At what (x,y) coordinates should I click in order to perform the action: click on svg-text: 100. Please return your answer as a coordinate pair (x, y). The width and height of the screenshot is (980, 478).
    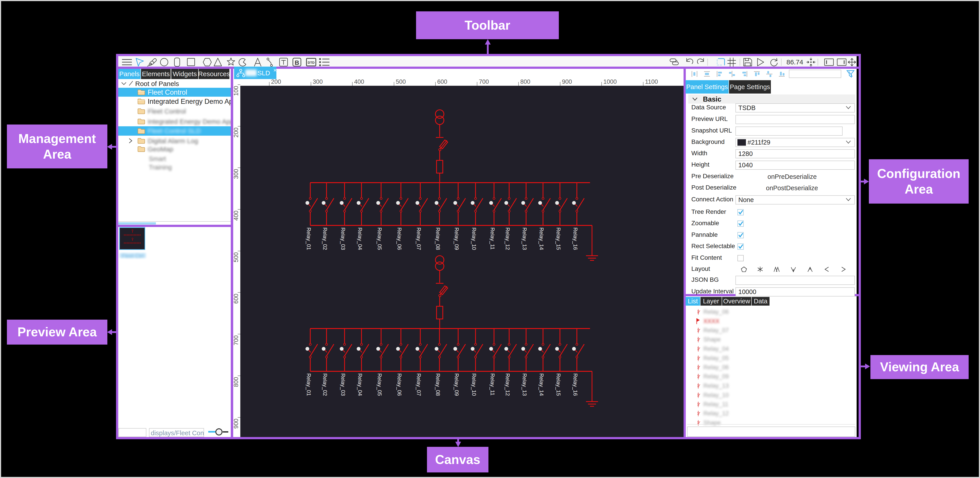
    Looking at the image, I should click on (236, 91).